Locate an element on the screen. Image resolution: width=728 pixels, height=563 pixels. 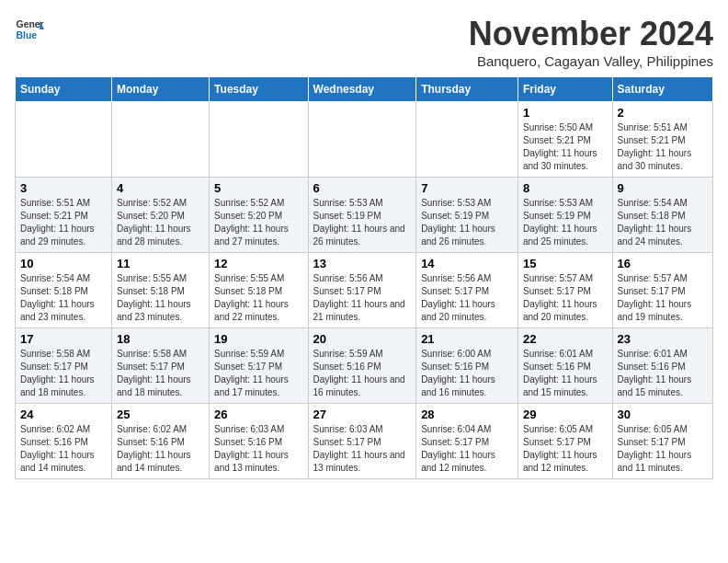
calendar-day-cell: 7Sunrise: 5:53 AM Sunset: 5:19 PM Daylig… is located at coordinates (467, 215).